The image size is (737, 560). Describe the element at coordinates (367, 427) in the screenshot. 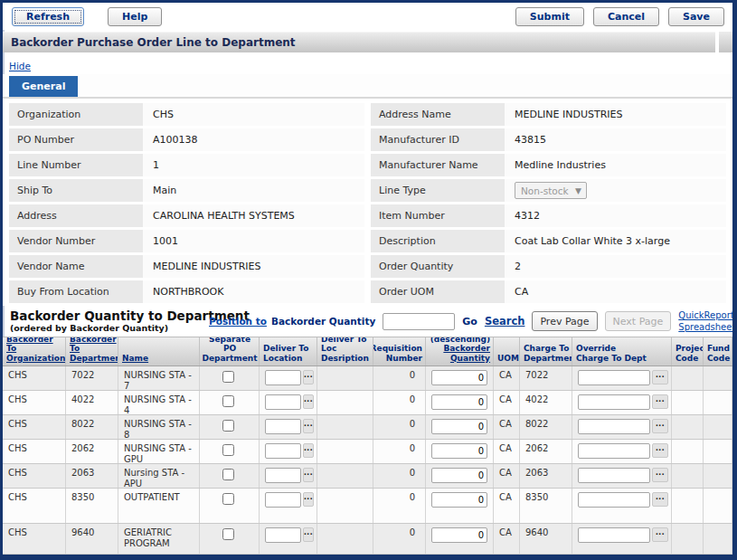

I see `table-row: CHS 8022 NURSING STA - 8 ... 0 CA 8022 .…` at that location.